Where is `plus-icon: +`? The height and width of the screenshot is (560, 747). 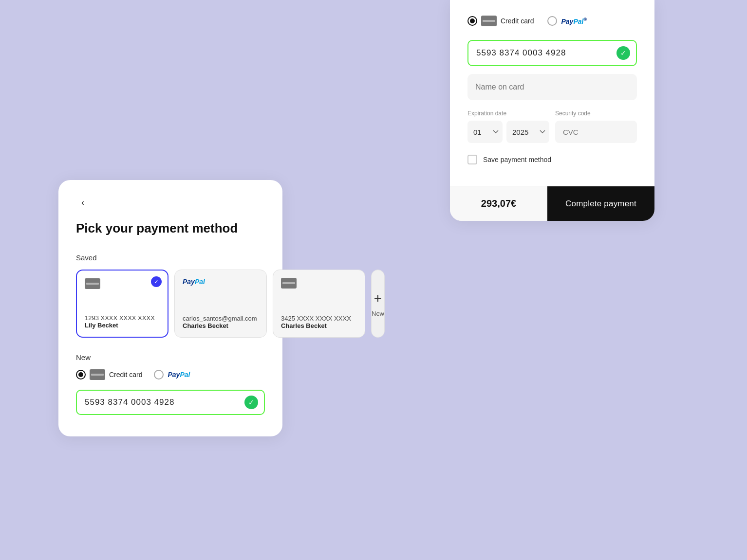
plus-icon: + is located at coordinates (378, 298).